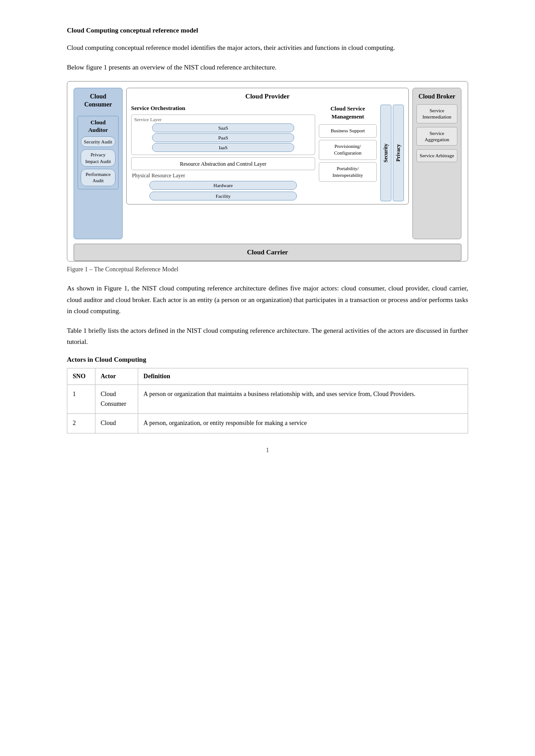 The image size is (535, 756). What do you see at coordinates (386, 153) in the screenshot?
I see `security-label: Security` at bounding box center [386, 153].